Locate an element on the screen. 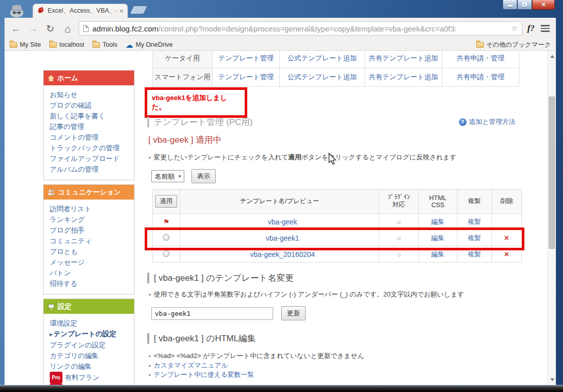 The image size is (563, 392). sidebar-header-settings: 設定 is located at coordinates (89, 307).